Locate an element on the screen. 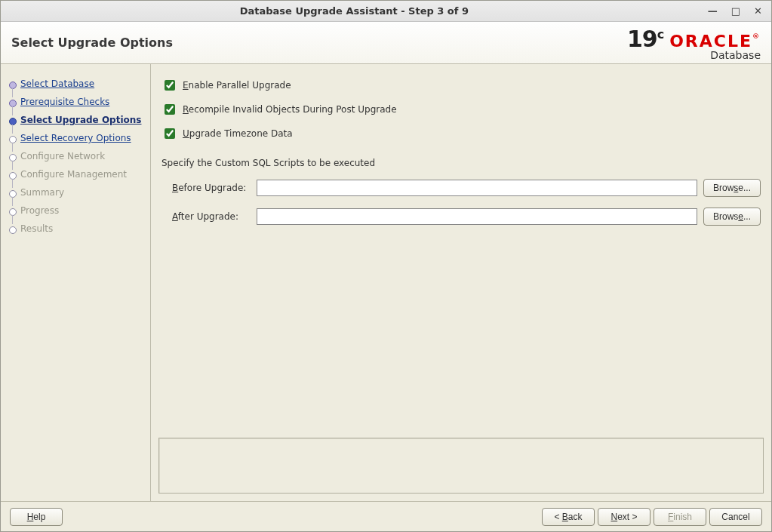 The width and height of the screenshot is (772, 532). minimize-icon: — is located at coordinates (712, 11).